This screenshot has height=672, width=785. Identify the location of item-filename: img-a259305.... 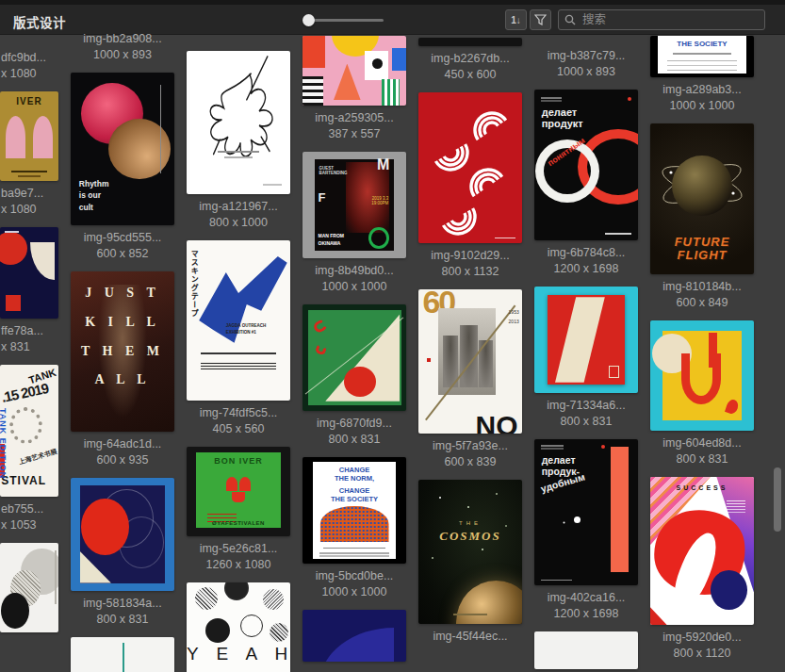
(354, 119).